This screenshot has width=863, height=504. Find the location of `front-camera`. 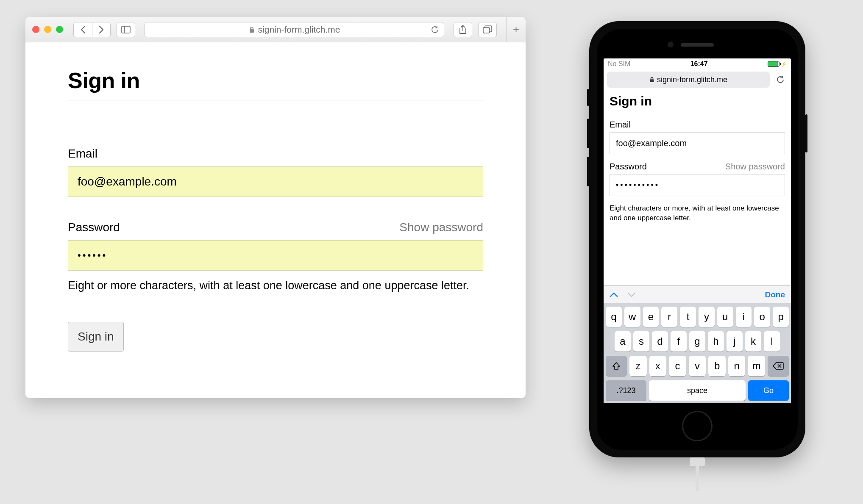

front-camera is located at coordinates (671, 44).